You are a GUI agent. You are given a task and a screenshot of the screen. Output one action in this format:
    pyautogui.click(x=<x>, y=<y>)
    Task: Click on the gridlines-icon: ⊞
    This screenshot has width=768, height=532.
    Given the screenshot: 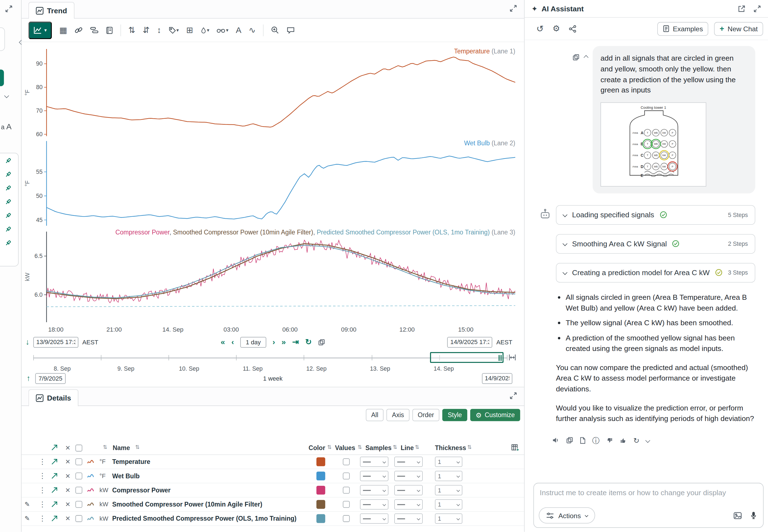 What is the action you would take?
    pyautogui.click(x=189, y=30)
    